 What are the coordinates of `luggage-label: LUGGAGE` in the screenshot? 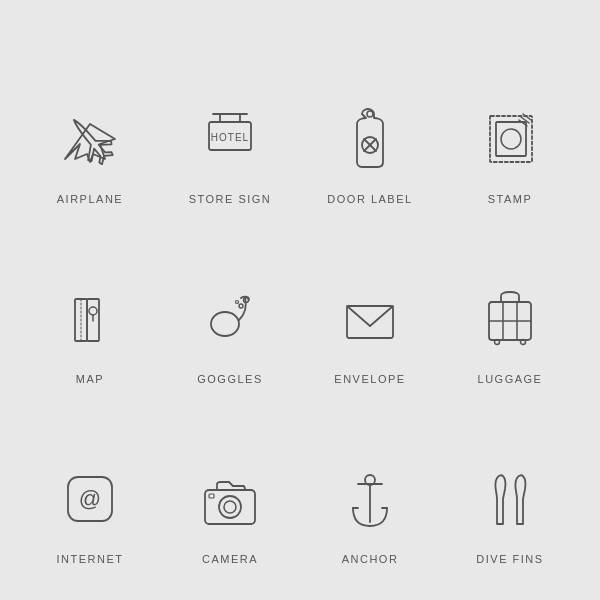 It's located at (510, 379).